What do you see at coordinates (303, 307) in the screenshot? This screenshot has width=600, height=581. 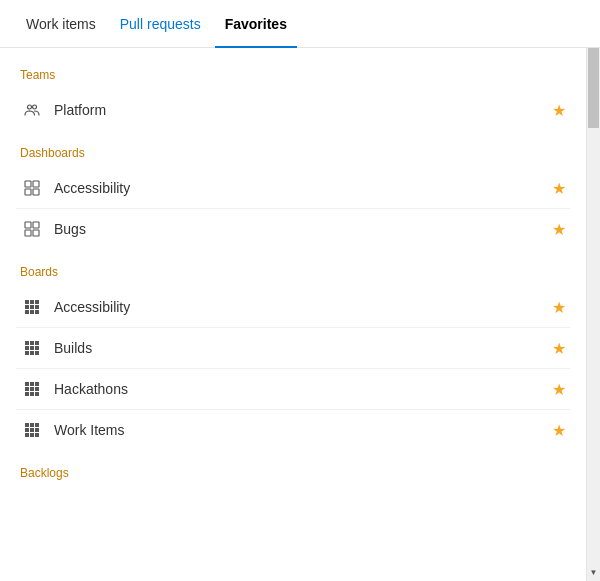 I see `item-label-accessibility-board: Accessibility` at bounding box center [303, 307].